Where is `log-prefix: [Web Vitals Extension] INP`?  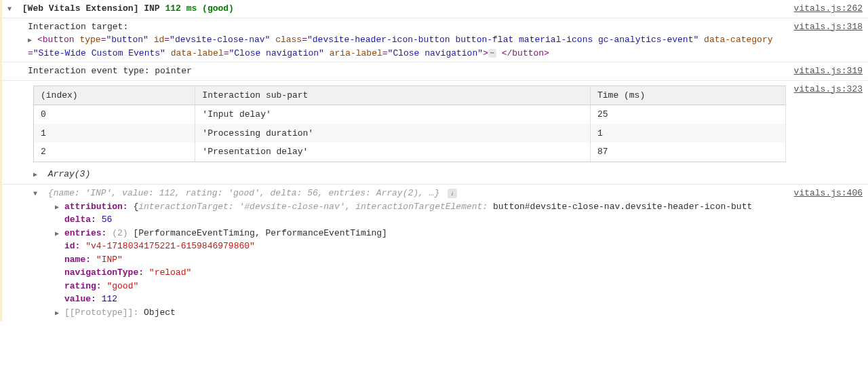 log-prefix: [Web Vitals Extension] INP is located at coordinates (91, 8).